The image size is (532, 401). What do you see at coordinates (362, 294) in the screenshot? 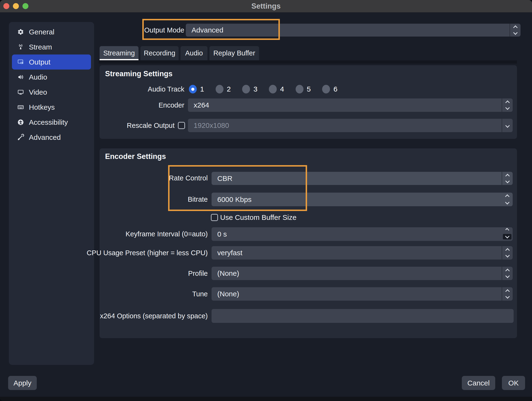
I see `tune-select: (None)` at bounding box center [362, 294].